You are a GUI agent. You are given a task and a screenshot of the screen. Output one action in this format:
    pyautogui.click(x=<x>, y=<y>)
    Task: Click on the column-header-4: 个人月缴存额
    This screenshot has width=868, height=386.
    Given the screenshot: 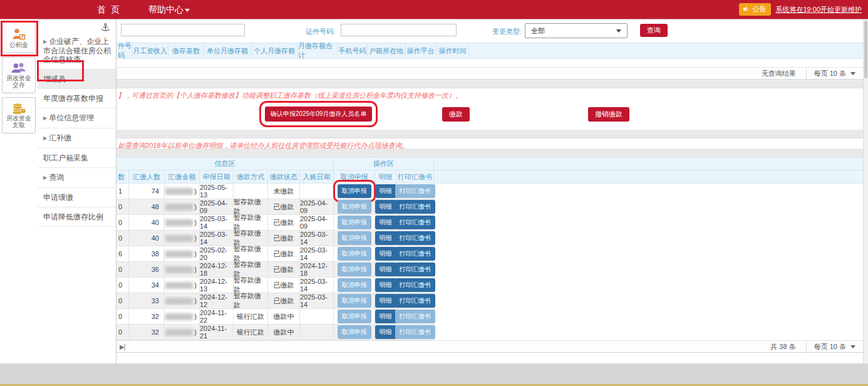 What is the action you would take?
    pyautogui.click(x=274, y=51)
    